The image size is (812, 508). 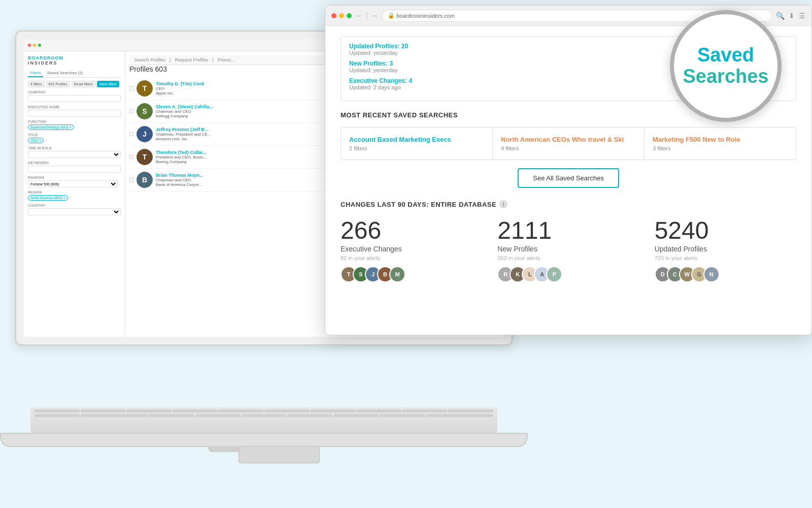 What do you see at coordinates (36, 140) in the screenshot?
I see `filter-title-tag: CEO ×` at bounding box center [36, 140].